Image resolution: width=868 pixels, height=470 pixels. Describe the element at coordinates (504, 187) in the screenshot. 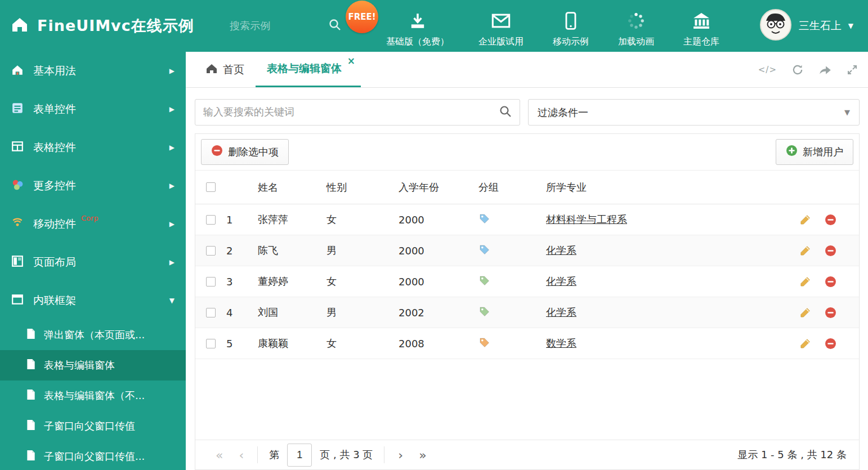

I see `column-header-group: 分组` at that location.